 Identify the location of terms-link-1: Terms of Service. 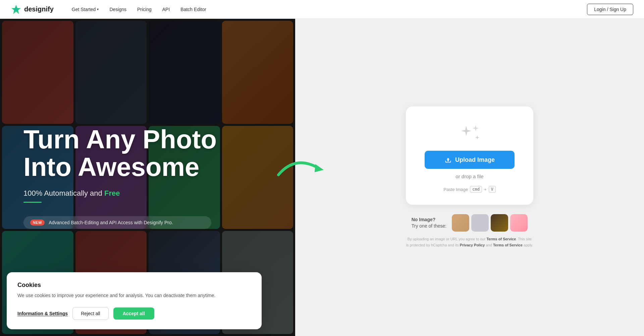
(501, 239).